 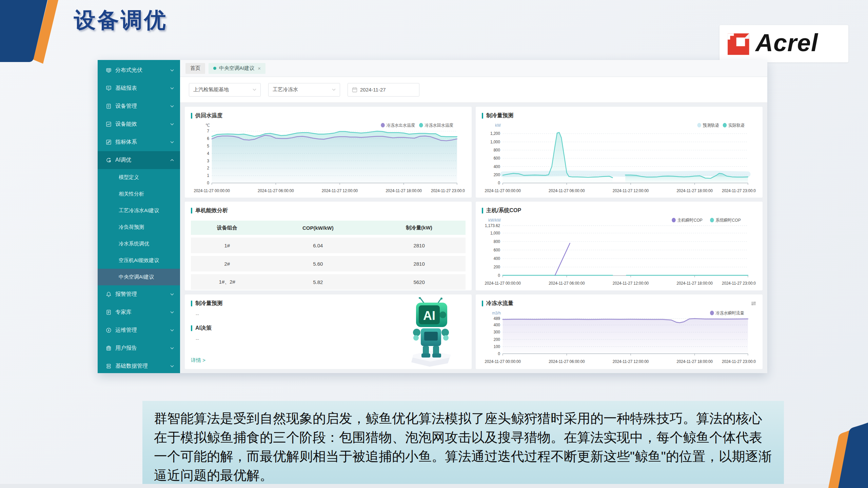 I want to click on sidebar-item-10: 冷水系统调优, so click(x=139, y=244).